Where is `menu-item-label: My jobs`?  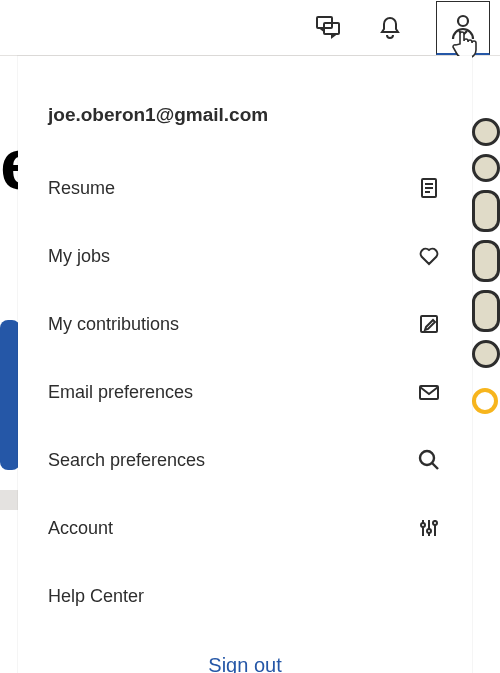
menu-item-label: My jobs is located at coordinates (79, 256).